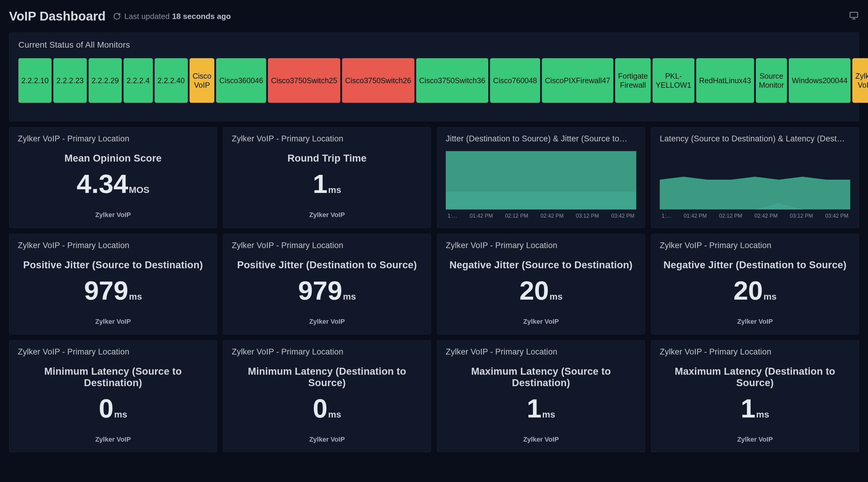 Image resolution: width=868 pixels, height=482 pixels. Describe the element at coordinates (771, 81) in the screenshot. I see `status-tile: Source Monitor` at that location.